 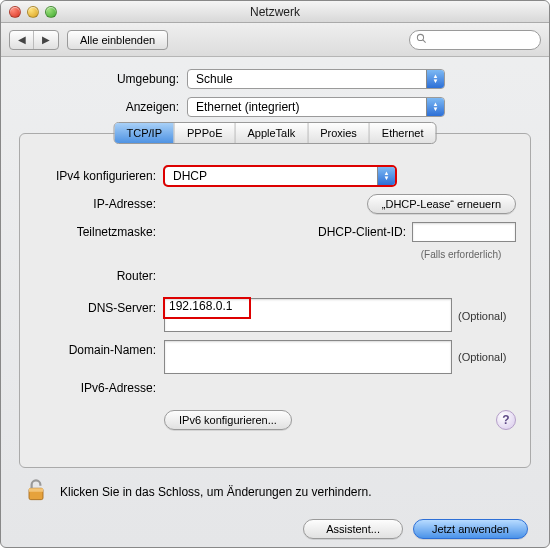 What do you see at coordinates (275, 420) in the screenshot?
I see `ipv6-btn-row: IPv6 konfigurieren... ?` at bounding box center [275, 420].